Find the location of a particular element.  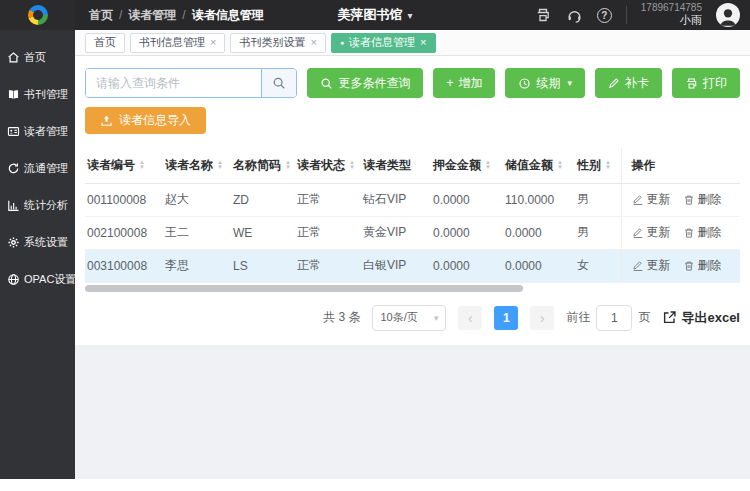

sidebar-item-books: 书刊管理 is located at coordinates (38, 94).